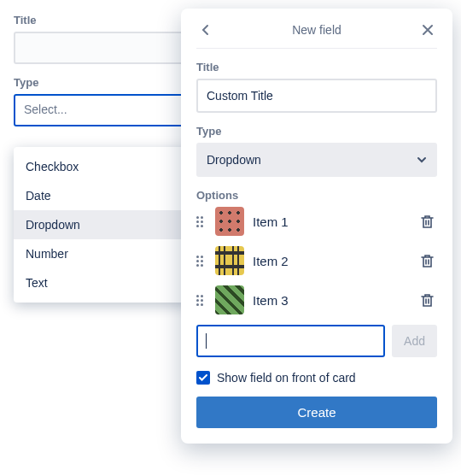  Describe the element at coordinates (99, 21) in the screenshot. I see `title-label-left: Title` at that location.